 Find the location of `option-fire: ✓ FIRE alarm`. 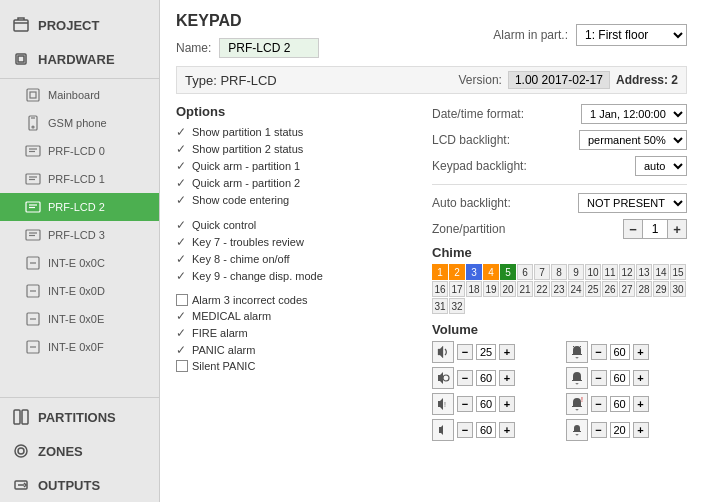

option-fire: ✓ FIRE alarm is located at coordinates (296, 333).